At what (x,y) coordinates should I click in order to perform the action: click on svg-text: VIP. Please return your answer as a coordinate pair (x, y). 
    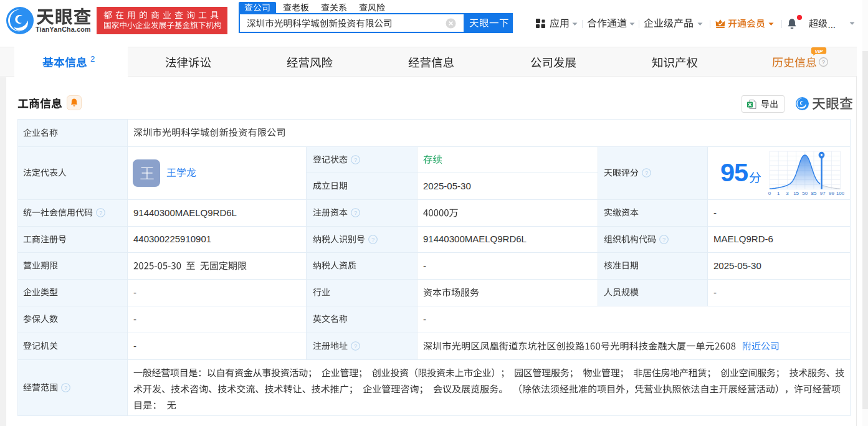
    Looking at the image, I should click on (819, 51).